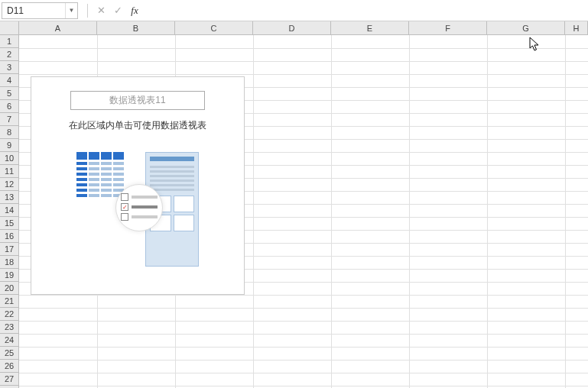  What do you see at coordinates (9, 237) in the screenshot?
I see `row-header: 16` at bounding box center [9, 237].